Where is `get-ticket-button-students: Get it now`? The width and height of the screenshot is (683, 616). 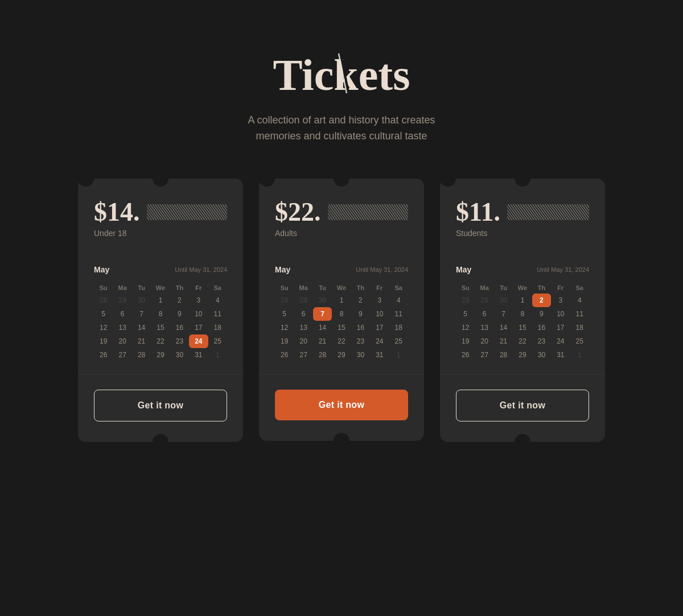 get-ticket-button-students: Get it now is located at coordinates (522, 406).